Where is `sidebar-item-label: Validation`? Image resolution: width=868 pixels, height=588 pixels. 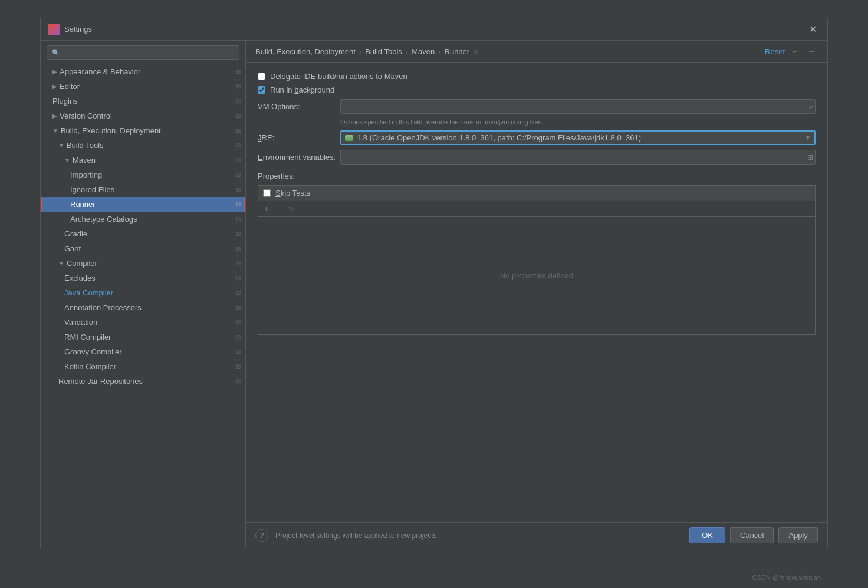
sidebar-item-label: Validation is located at coordinates (81, 322).